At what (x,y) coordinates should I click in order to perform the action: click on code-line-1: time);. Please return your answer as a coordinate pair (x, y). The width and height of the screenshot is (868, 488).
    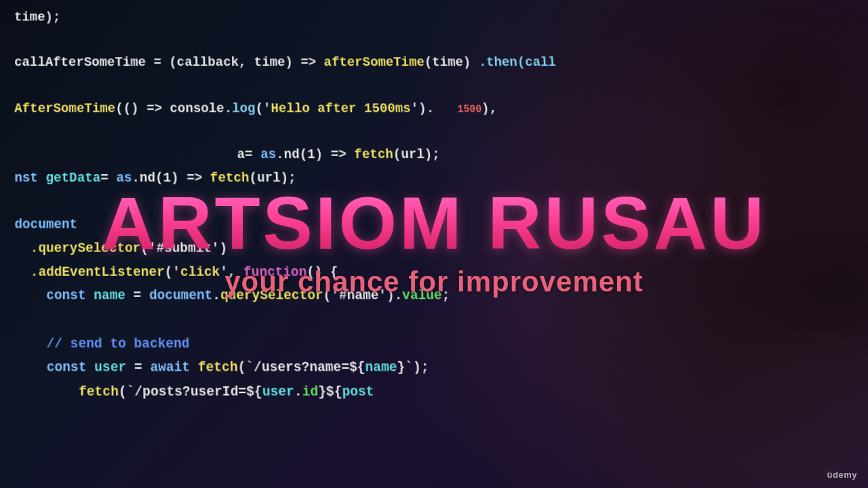
    Looking at the image, I should click on (441, 18).